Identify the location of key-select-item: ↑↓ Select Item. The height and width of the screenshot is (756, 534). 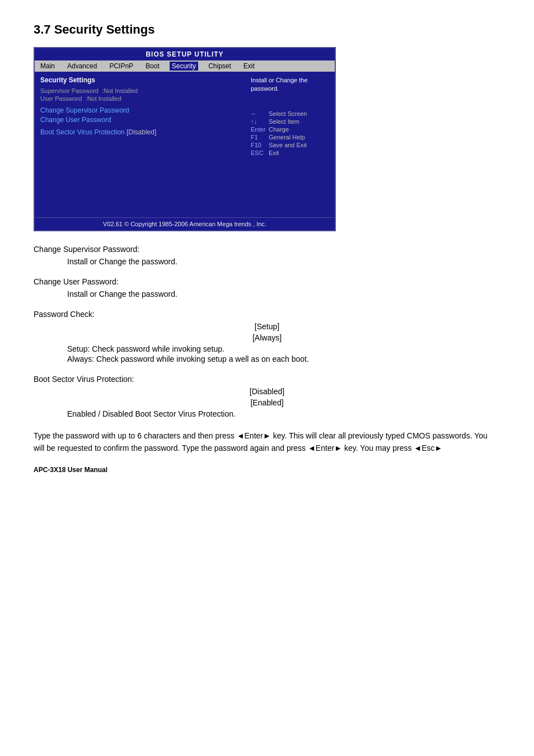
(290, 122).